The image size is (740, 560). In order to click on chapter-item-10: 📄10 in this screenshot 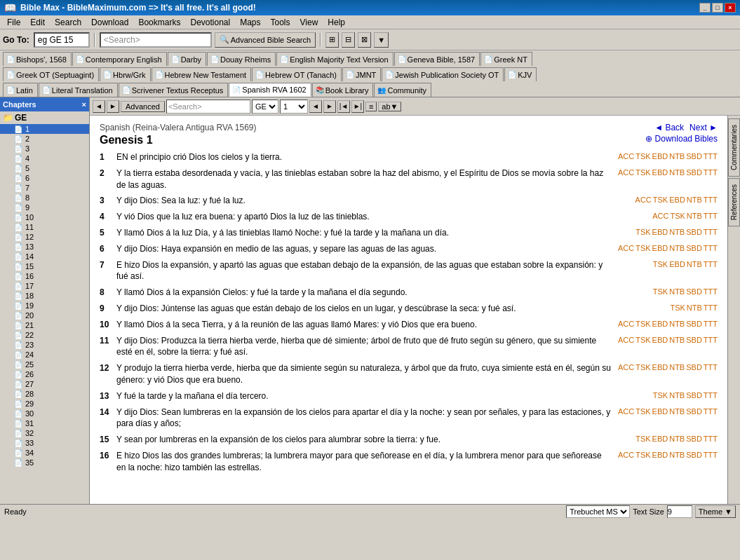, I will do `click(45, 217)`.